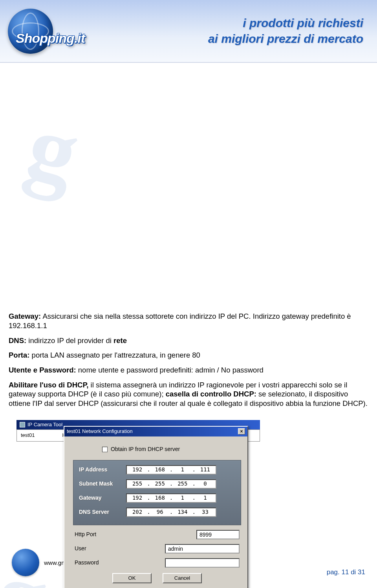 The height and width of the screenshot is (588, 377). What do you see at coordinates (98, 563) in the screenshot?
I see `password-label: Password` at bounding box center [98, 563].